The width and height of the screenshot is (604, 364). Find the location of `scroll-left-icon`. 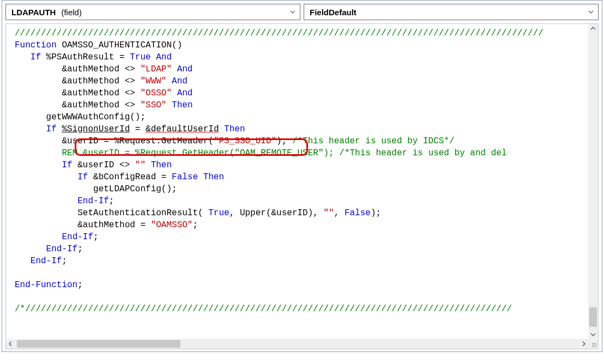

scroll-left-icon is located at coordinates (10, 344).